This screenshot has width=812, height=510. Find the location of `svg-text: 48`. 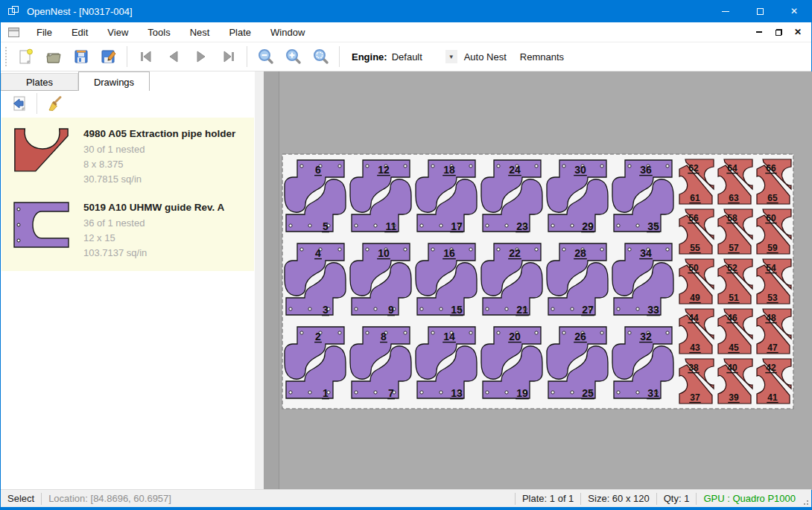

svg-text: 48 is located at coordinates (771, 318).